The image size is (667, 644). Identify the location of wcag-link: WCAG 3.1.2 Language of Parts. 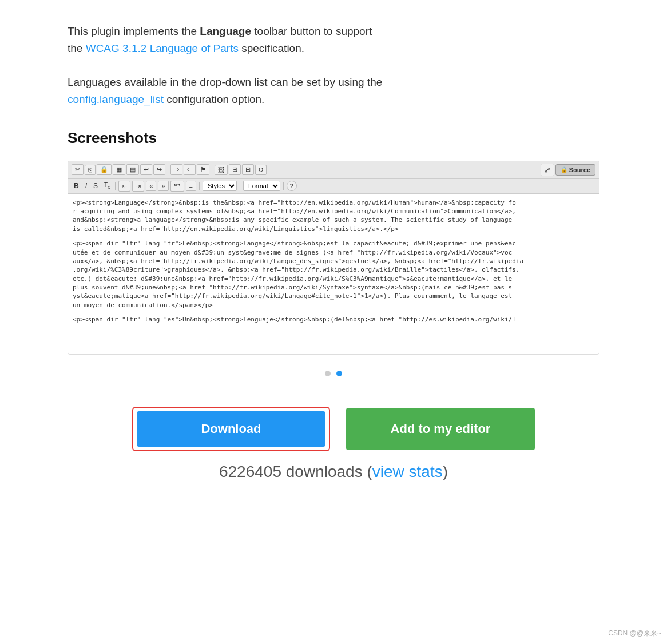
(162, 48).